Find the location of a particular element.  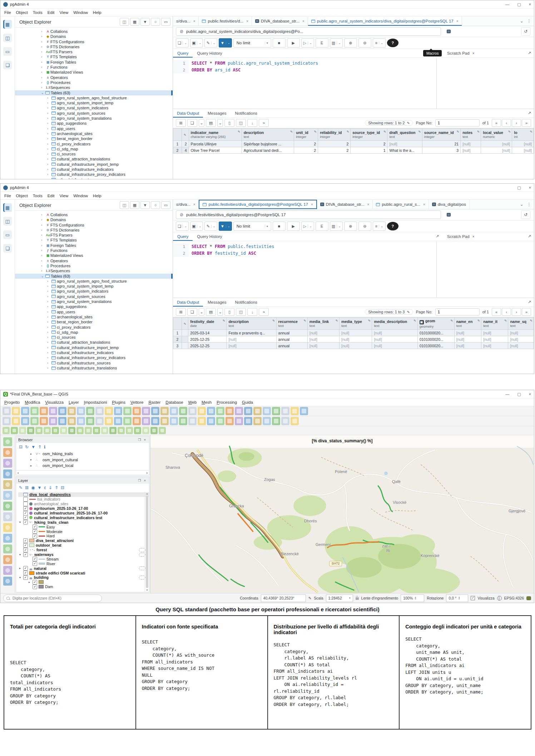

maximize-button: ▢ is located at coordinates (519, 394).